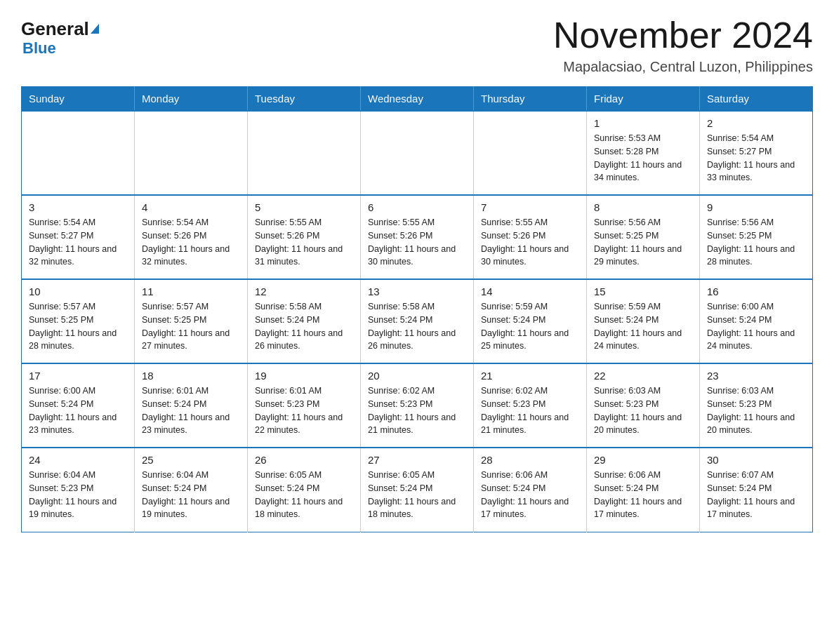 The image size is (834, 644). I want to click on day-number: 20, so click(417, 376).